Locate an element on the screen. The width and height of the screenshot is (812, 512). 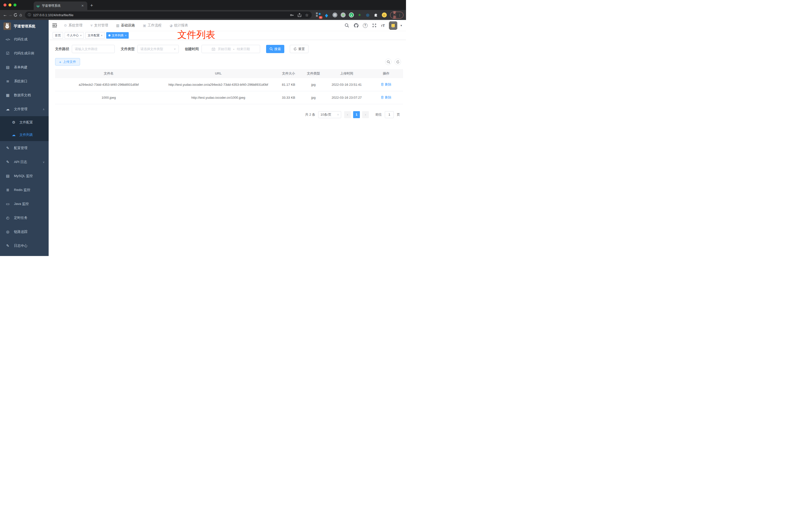
new-tab-button: + is located at coordinates (92, 5).